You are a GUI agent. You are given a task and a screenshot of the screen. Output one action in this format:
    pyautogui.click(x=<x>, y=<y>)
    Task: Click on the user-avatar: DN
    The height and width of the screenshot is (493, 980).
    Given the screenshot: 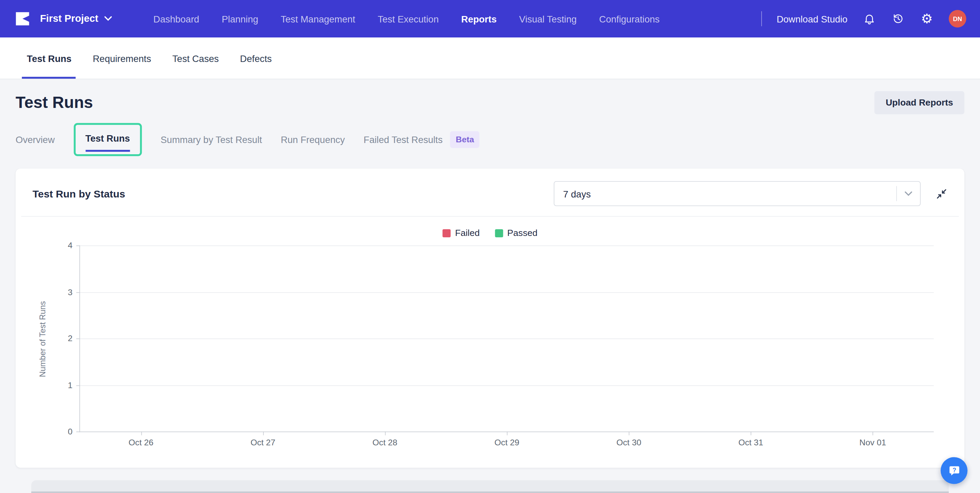 What is the action you would take?
    pyautogui.click(x=957, y=19)
    